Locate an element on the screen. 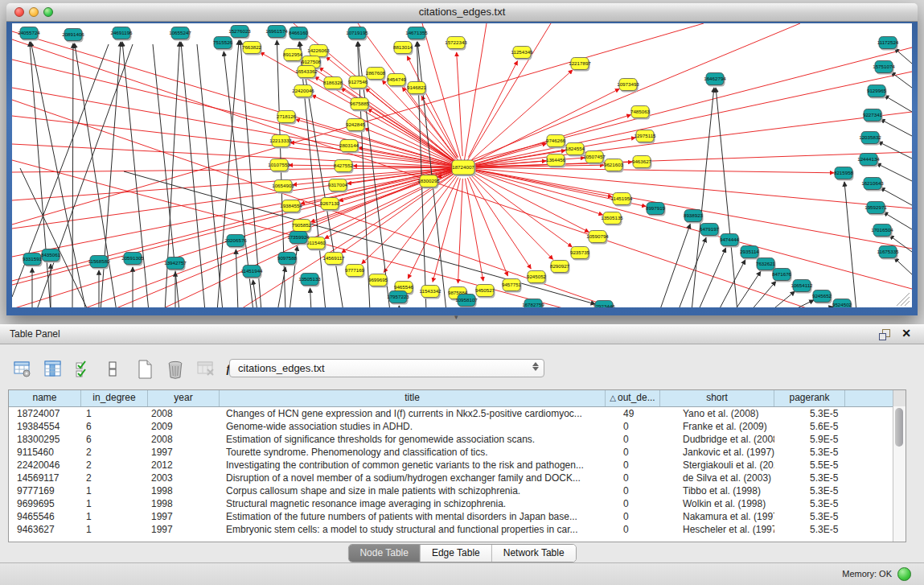 The width and height of the screenshot is (924, 585). graph-node: 14569117 is located at coordinates (334, 259).